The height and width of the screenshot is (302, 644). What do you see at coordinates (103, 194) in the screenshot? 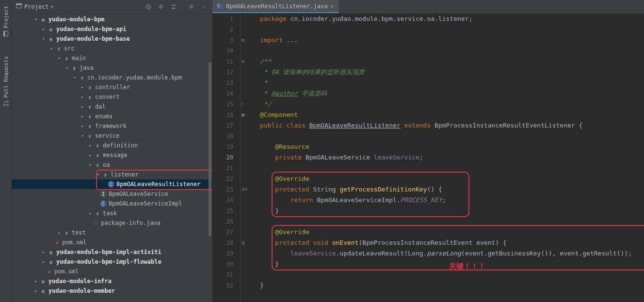
I see `interface-icon: I` at bounding box center [103, 194].